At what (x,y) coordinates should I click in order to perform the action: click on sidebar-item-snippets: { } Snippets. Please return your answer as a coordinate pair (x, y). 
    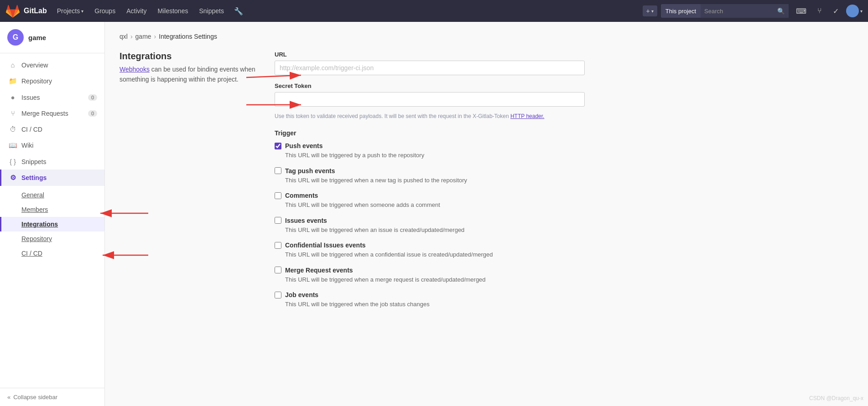
    Looking at the image, I should click on (52, 161).